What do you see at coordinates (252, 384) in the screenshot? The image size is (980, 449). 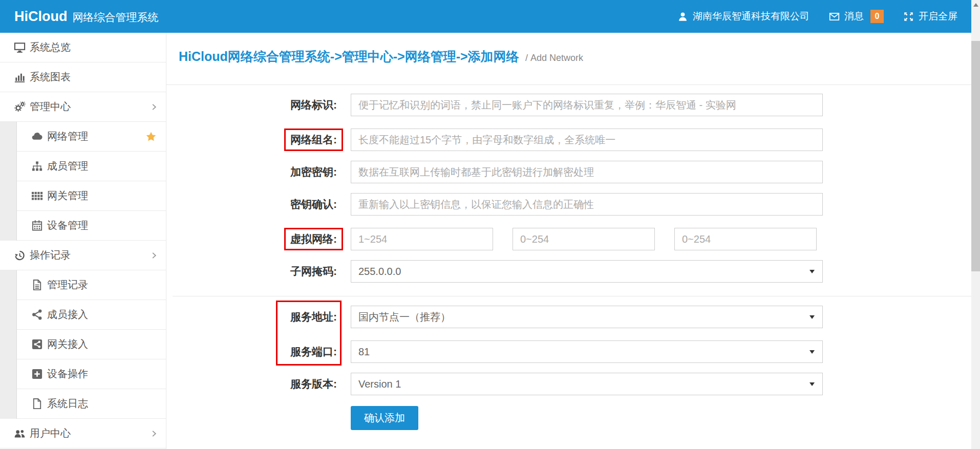 I see `service-version-label: 服务版本:` at bounding box center [252, 384].